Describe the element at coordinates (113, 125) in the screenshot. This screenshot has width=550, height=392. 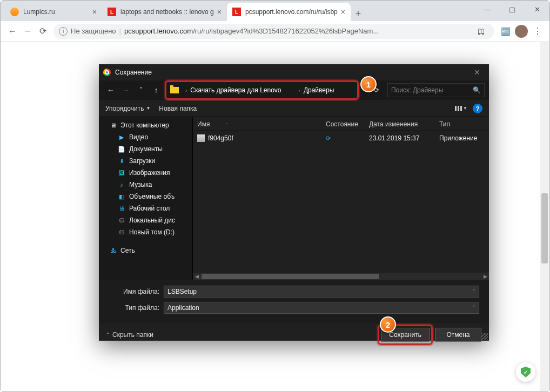
I see `pc-icon: 🖥` at that location.